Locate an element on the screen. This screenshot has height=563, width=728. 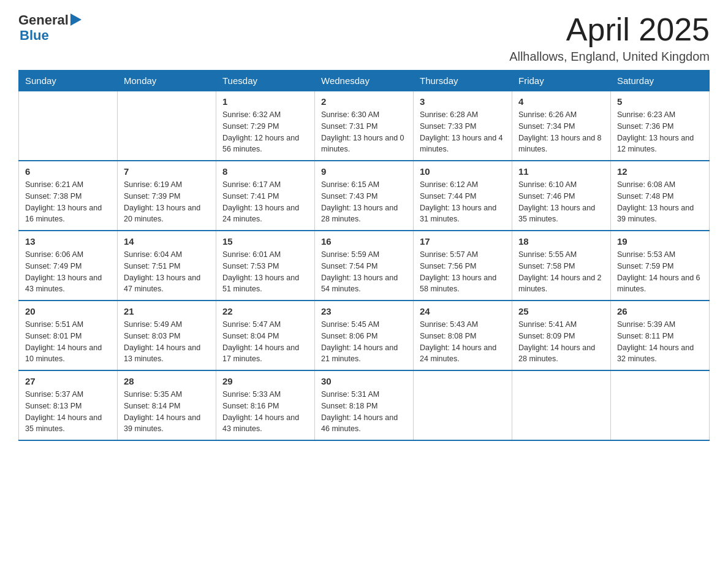
col-wednesday: Wednesday is located at coordinates (364, 81).